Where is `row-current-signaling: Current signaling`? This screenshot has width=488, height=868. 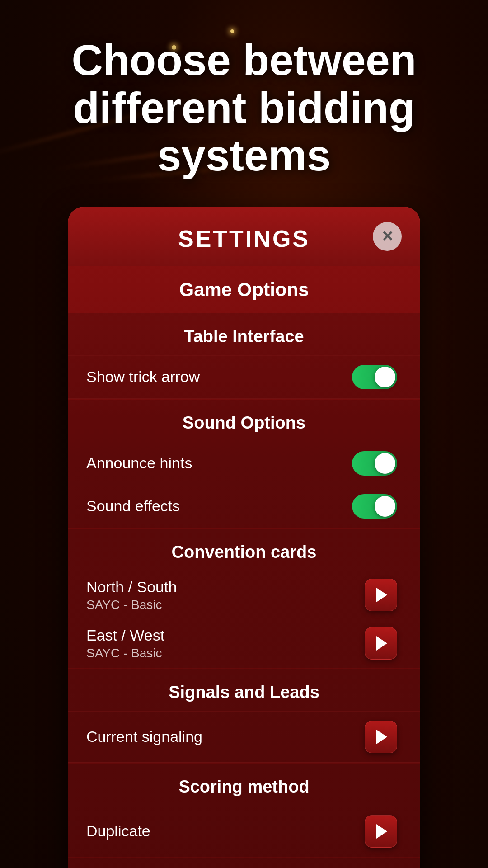
row-current-signaling: Current signaling is located at coordinates (244, 737).